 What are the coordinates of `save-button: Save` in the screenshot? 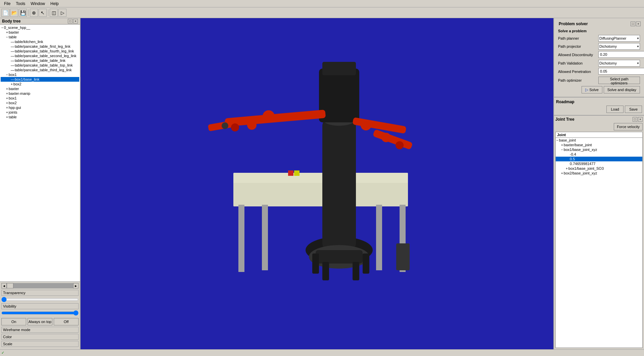 It's located at (633, 109).